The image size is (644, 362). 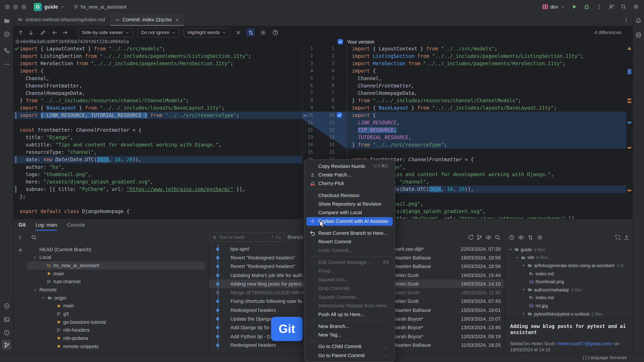 I want to click on match-case-toggle: Cc, so click(x=278, y=237).